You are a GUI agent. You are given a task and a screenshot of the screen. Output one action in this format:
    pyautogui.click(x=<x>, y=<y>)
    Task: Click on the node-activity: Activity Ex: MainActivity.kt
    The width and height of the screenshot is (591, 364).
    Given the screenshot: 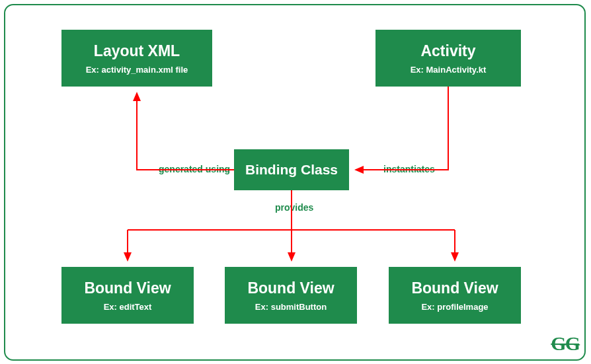 What is the action you would take?
    pyautogui.click(x=448, y=58)
    